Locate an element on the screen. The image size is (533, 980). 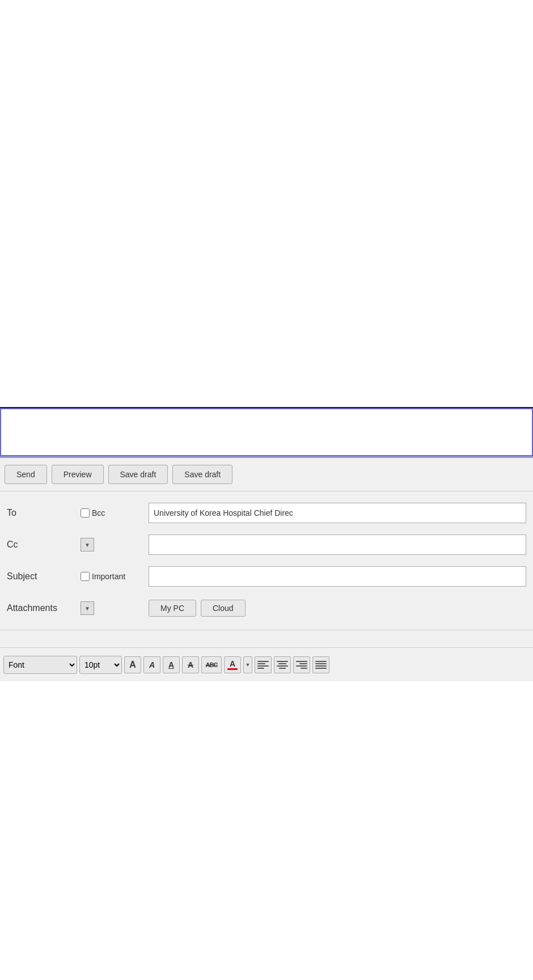
save-draft-2-button: Save draft is located at coordinates (202, 474).